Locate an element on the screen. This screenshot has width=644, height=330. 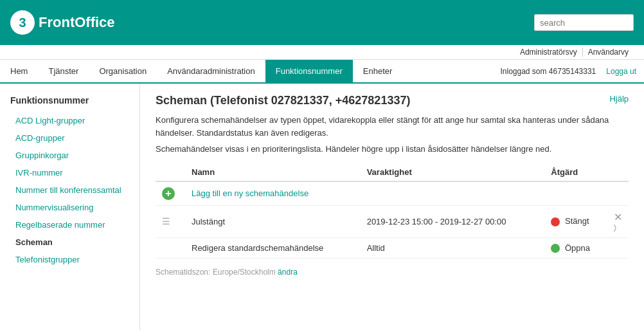
row1-delete-cell: ✕ 〉 is located at coordinates (618, 221).